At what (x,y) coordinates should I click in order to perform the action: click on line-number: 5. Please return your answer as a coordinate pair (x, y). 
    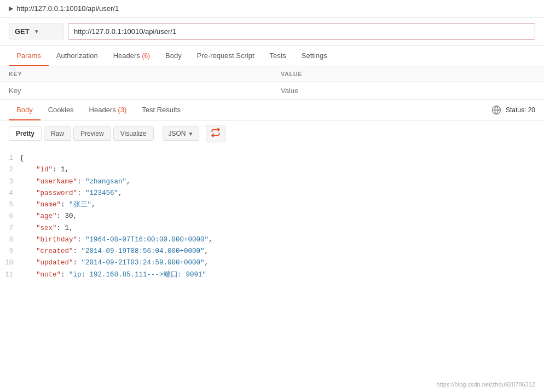
    Looking at the image, I should click on (10, 205).